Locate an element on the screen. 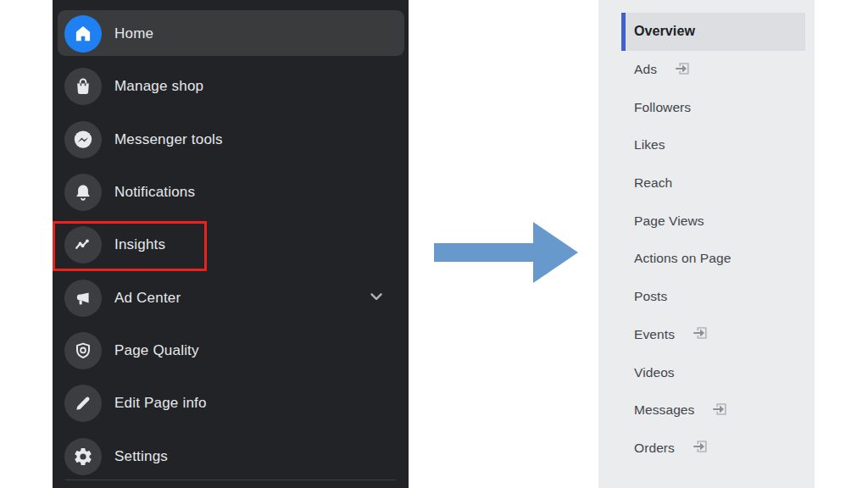 The image size is (868, 488). shop-bag-icon is located at coordinates (83, 86).